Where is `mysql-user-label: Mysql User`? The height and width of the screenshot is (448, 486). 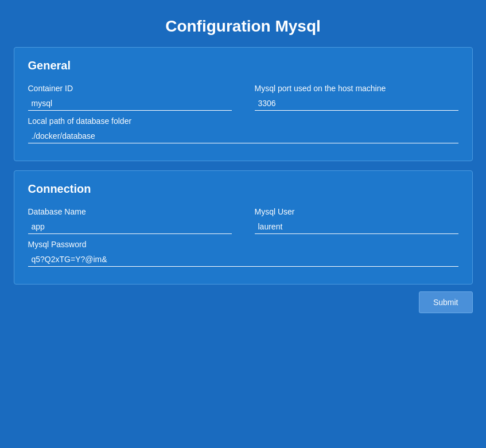 mysql-user-label: Mysql User is located at coordinates (357, 212).